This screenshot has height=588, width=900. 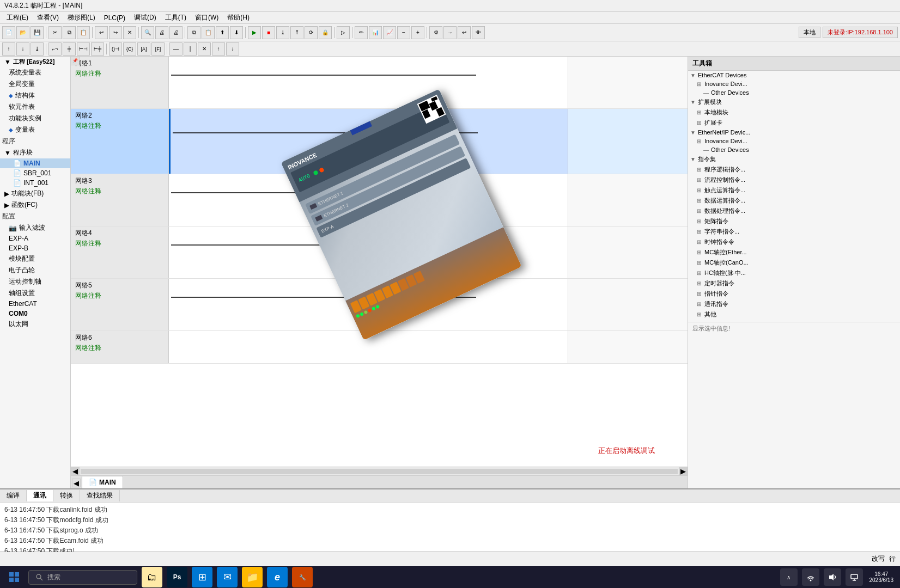 I want to click on coil4-btn: [F], so click(x=158, y=49).